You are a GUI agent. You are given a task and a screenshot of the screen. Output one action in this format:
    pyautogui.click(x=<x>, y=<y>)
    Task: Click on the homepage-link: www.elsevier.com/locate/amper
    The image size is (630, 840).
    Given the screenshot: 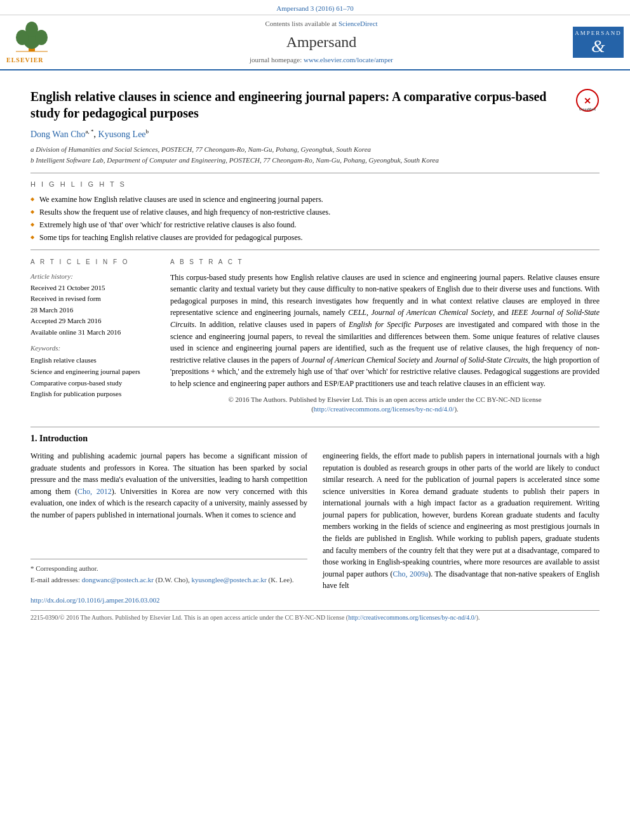 What is the action you would take?
    pyautogui.click(x=348, y=60)
    